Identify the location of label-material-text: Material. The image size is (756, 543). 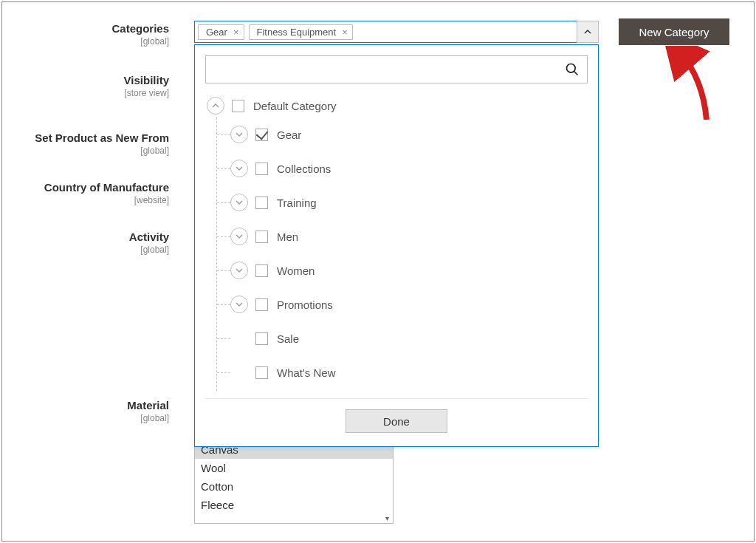
(148, 405).